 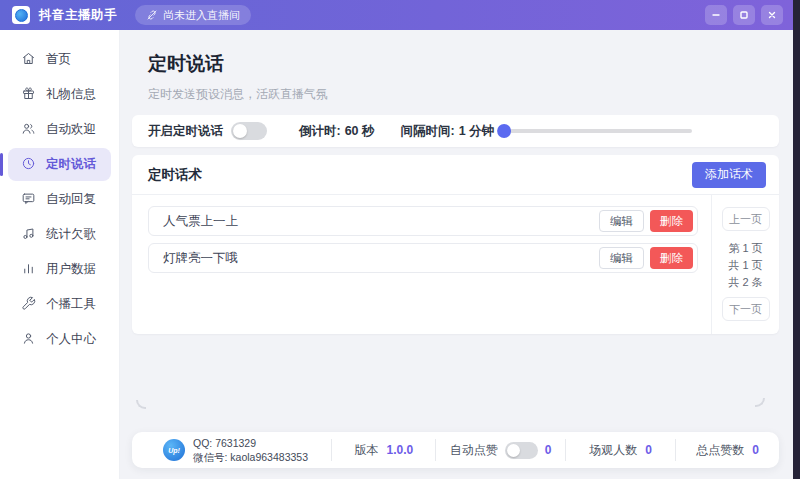 I want to click on enable-timed-speech-label: 开启定时说话, so click(x=186, y=132).